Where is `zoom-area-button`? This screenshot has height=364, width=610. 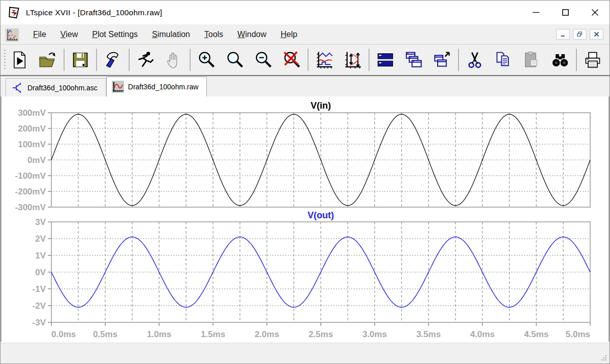
zoom-area-button is located at coordinates (235, 60).